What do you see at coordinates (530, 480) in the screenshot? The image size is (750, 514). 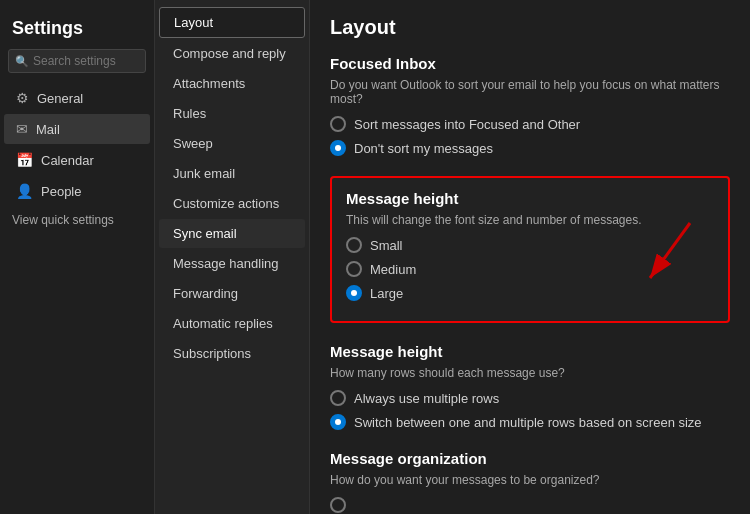 I see `message-organization-description: How do you want your messages to be orga…` at bounding box center [530, 480].